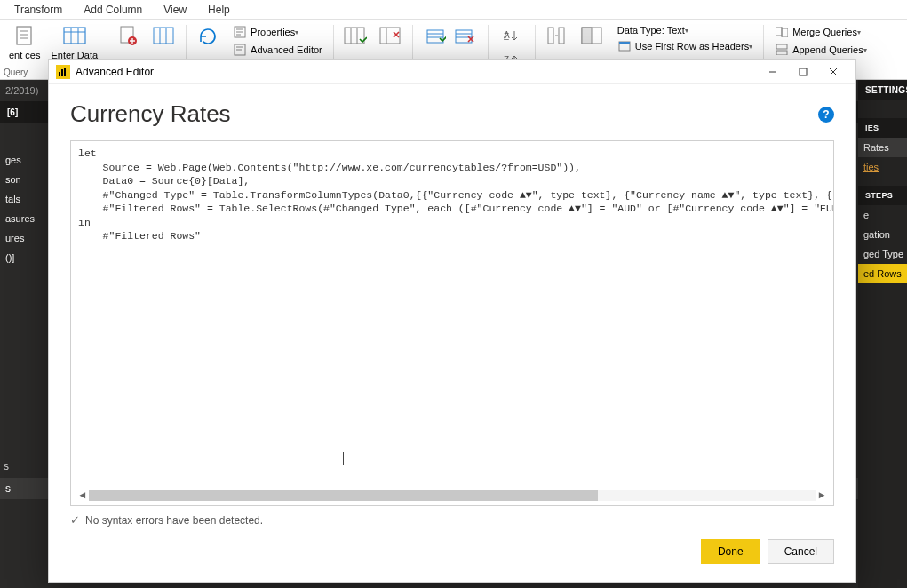 This screenshot has width=907, height=588. Describe the element at coordinates (75, 43) in the screenshot. I see `enter-data-button: Enter Data` at that location.